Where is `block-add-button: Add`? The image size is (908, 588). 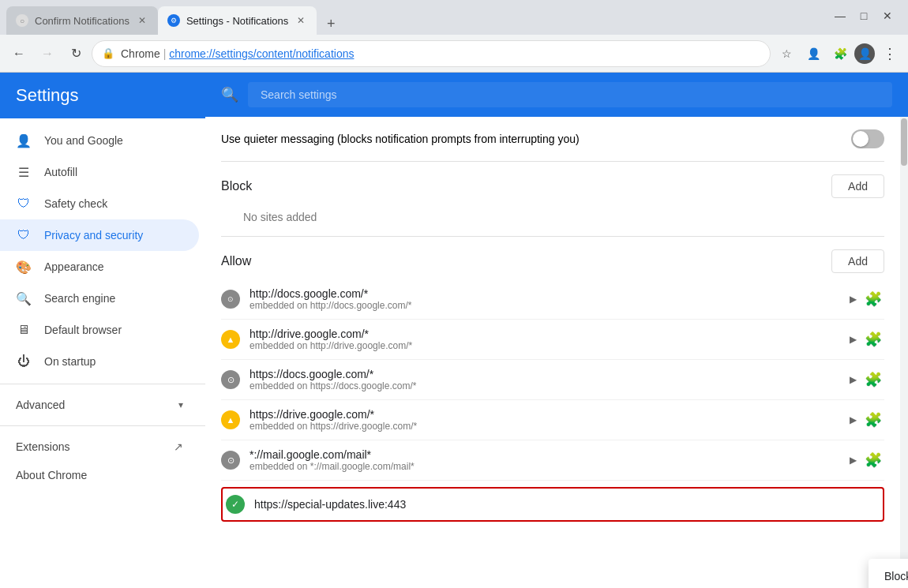 block-add-button: Add is located at coordinates (857, 186).